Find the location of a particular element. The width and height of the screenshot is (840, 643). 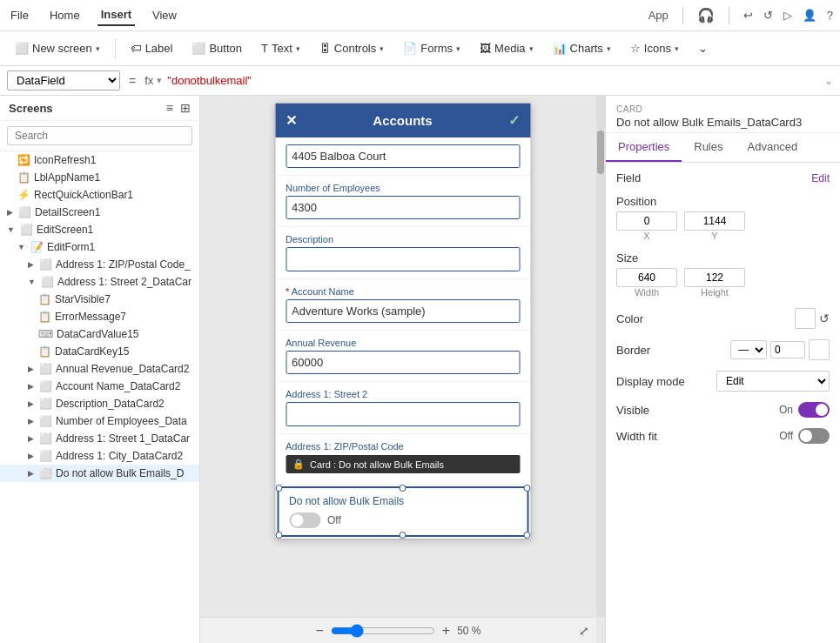

tree-item-rectquickactionbar1: ⚡ RectQuickActionBar1 is located at coordinates (99, 195).